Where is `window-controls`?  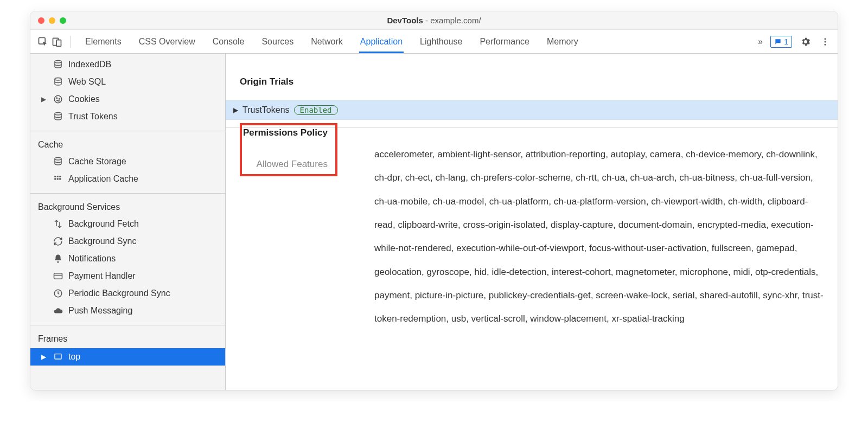
window-controls is located at coordinates (48, 21).